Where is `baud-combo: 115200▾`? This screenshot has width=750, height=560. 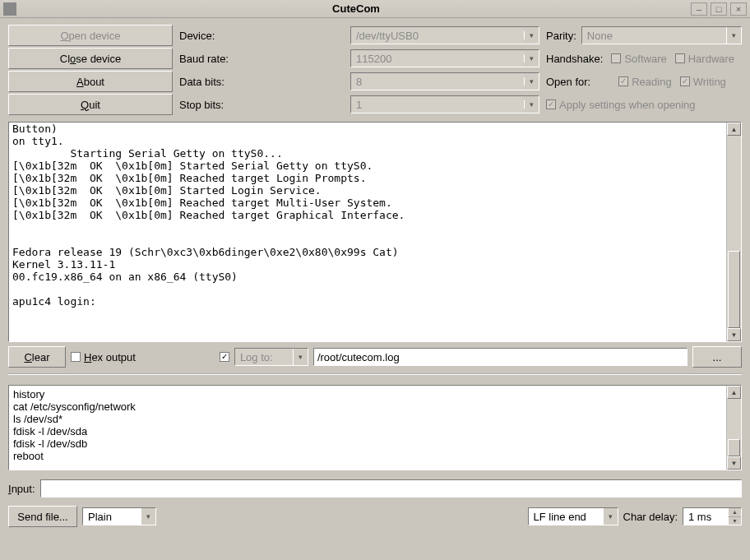
baud-combo: 115200▾ is located at coordinates (445, 58).